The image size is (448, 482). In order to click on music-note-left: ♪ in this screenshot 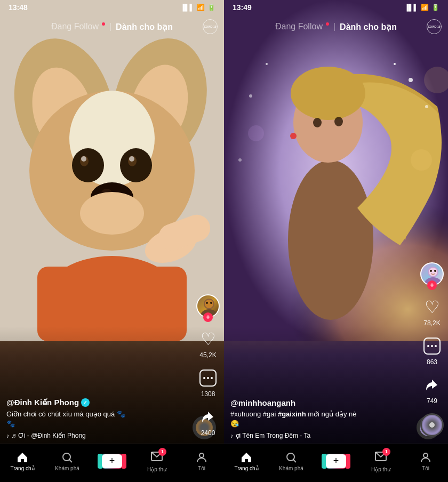, I will do `click(8, 436)`.